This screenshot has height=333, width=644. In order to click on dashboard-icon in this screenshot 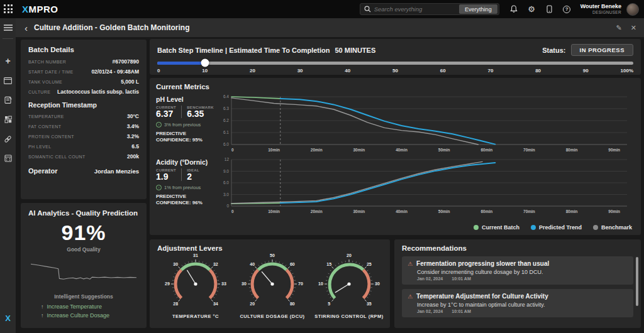, I will do `click(8, 119)`.